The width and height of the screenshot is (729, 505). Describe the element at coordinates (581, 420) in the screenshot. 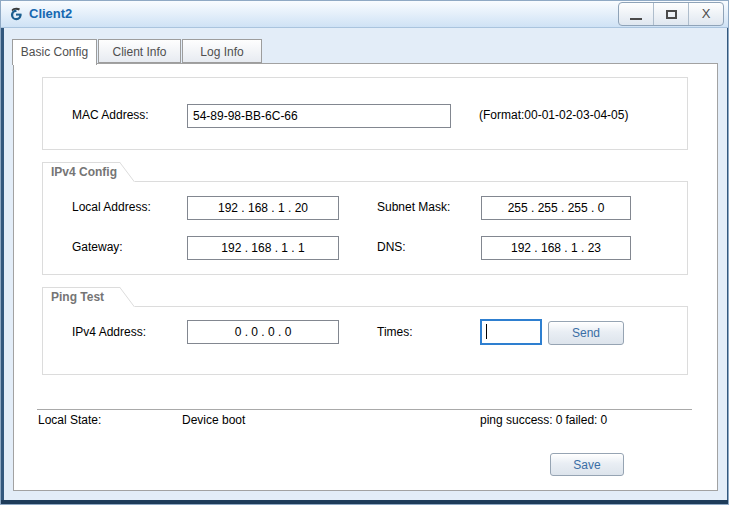

I see `ping-failed-label: failed:` at that location.